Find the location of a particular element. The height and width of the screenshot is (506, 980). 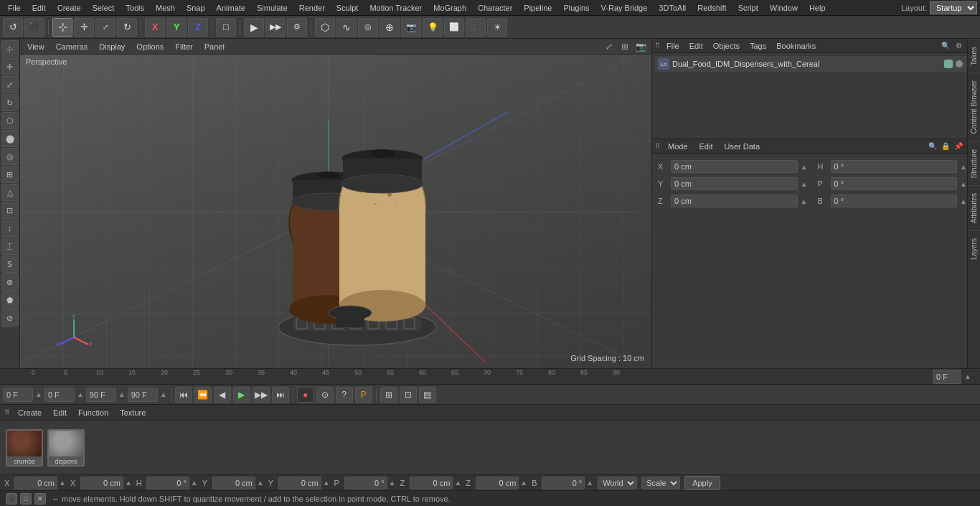

menu-help: Help is located at coordinates (818, 8).